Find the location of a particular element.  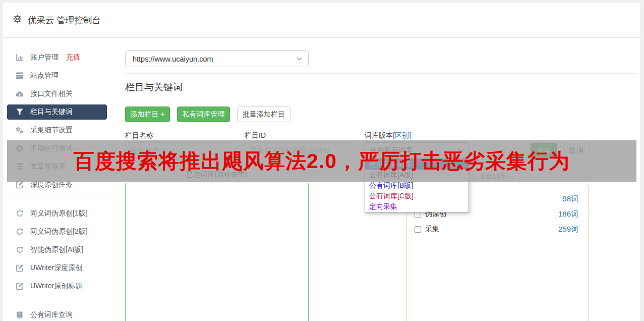

column-name-label: 栏目名称 is located at coordinates (139, 136).